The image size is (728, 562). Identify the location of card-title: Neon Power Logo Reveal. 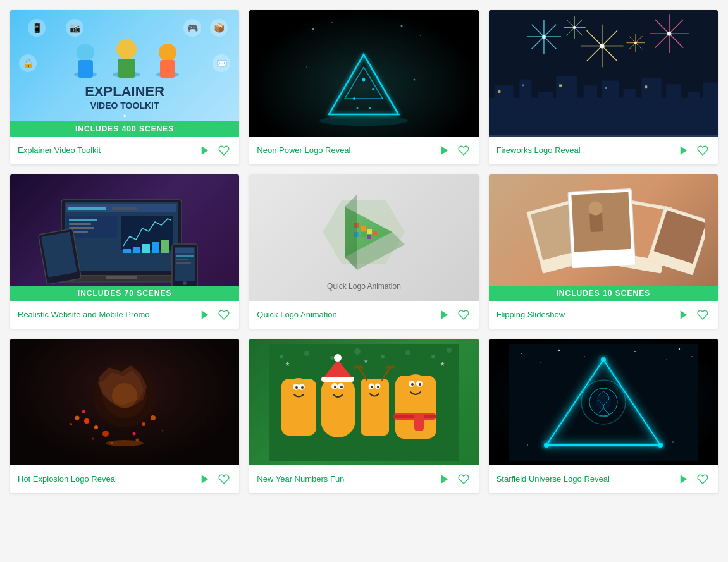
(345, 150).